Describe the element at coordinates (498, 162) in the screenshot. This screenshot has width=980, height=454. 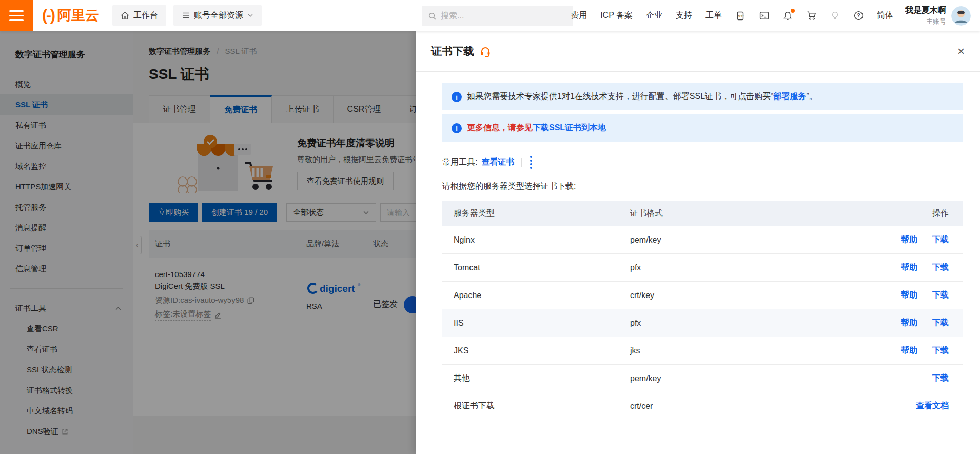
I see `view-cert-link: 查看证书` at that location.